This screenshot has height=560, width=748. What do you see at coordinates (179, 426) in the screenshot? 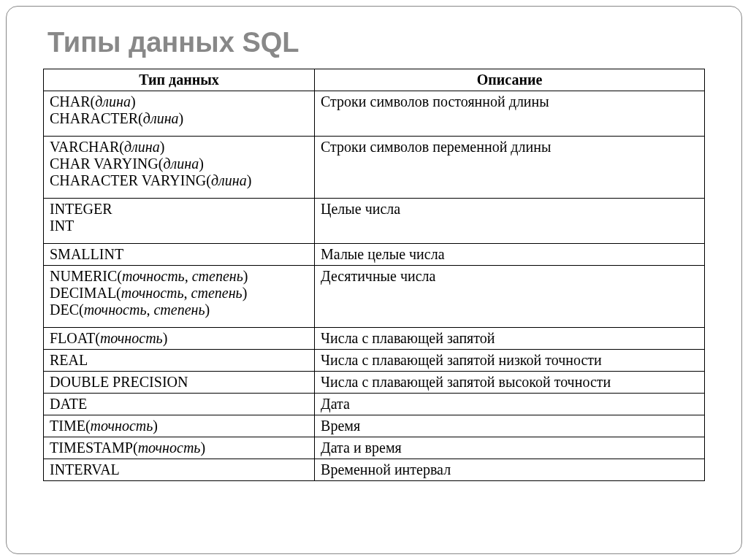
I see `type-name: TIME(точность)` at bounding box center [179, 426].